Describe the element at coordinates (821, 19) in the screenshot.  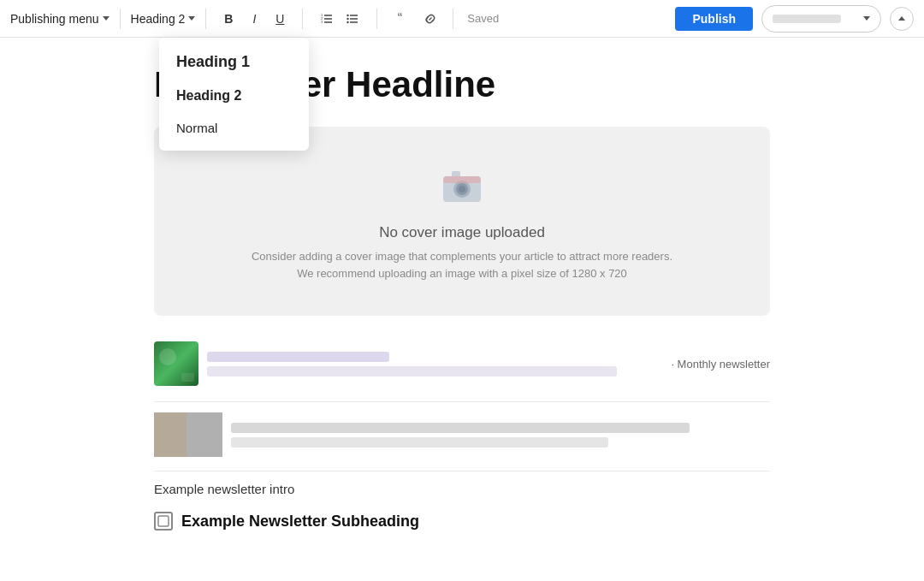
I see `audience-dropdown` at that location.